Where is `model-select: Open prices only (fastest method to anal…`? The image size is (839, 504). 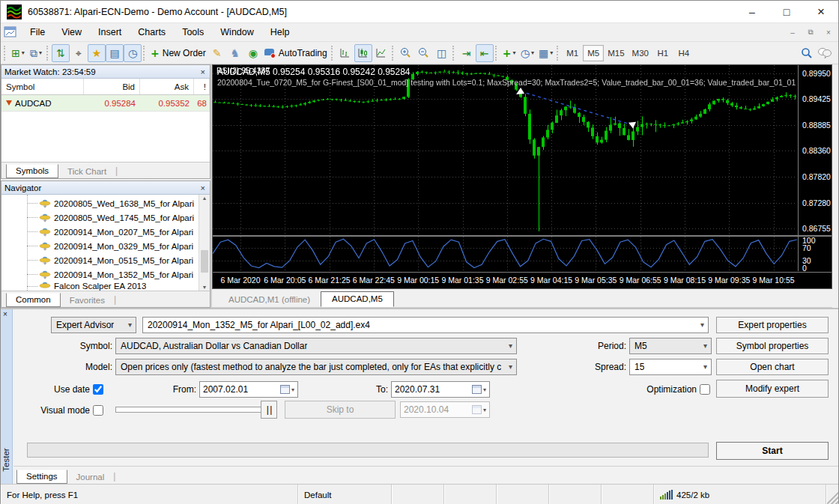
model-select: Open prices only (fastest method to anal… is located at coordinates (316, 367).